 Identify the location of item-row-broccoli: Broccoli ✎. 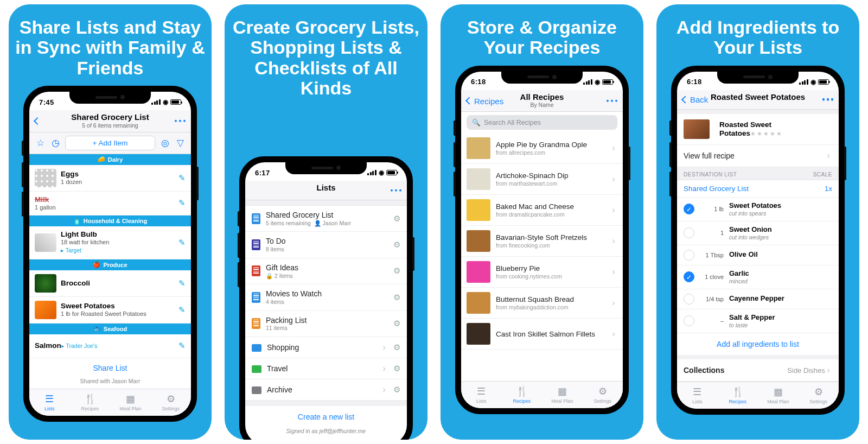
(110, 283).